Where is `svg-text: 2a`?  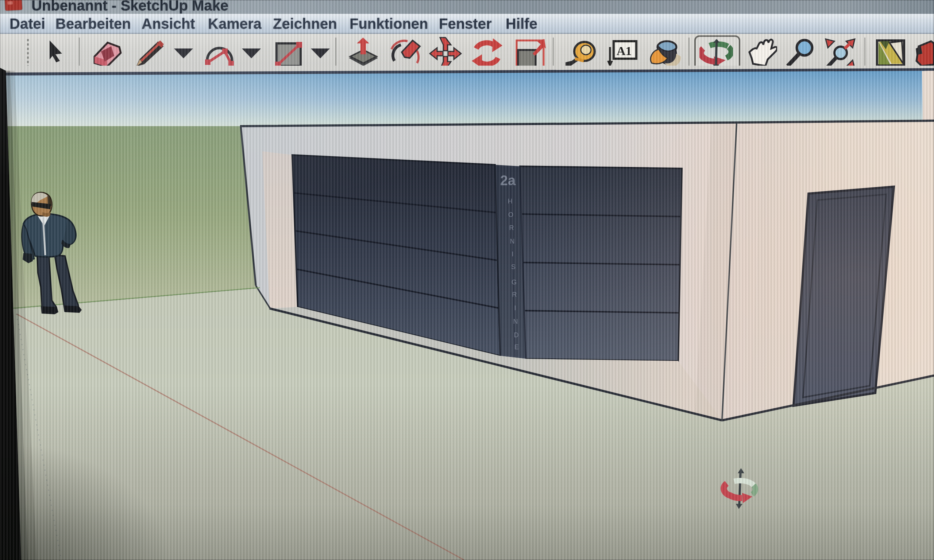 svg-text: 2a is located at coordinates (508, 180).